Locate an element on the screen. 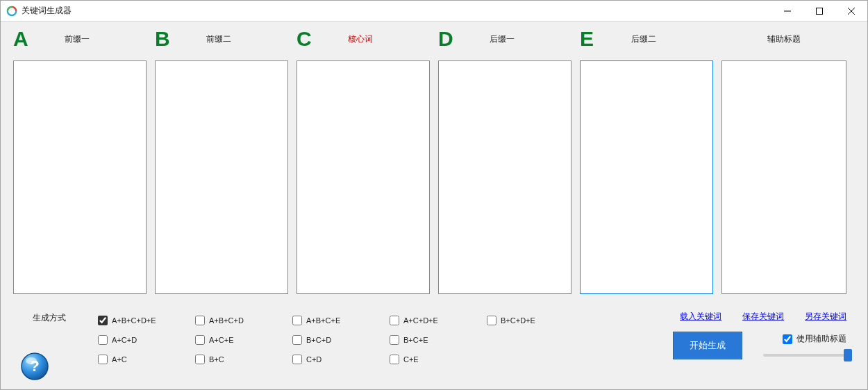 This screenshot has height=390, width=868. combo-bcd-label: B+C+D is located at coordinates (319, 340).